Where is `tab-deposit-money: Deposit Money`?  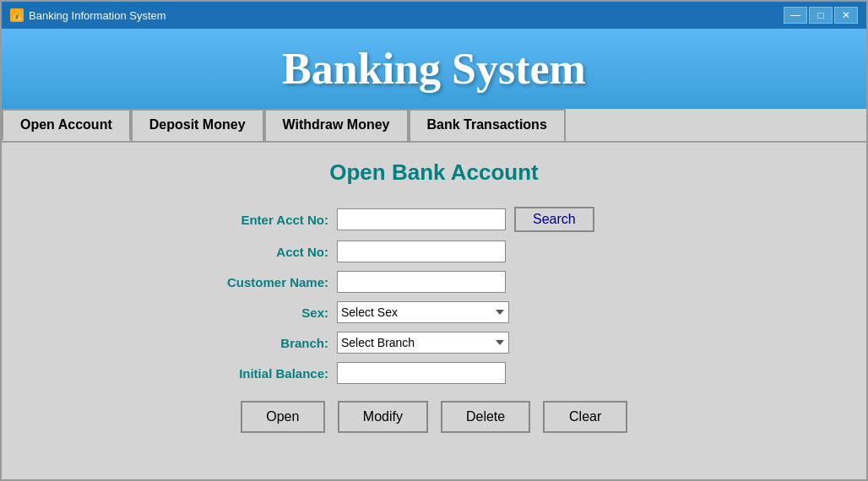
tab-deposit-money: Deposit Money is located at coordinates (198, 125).